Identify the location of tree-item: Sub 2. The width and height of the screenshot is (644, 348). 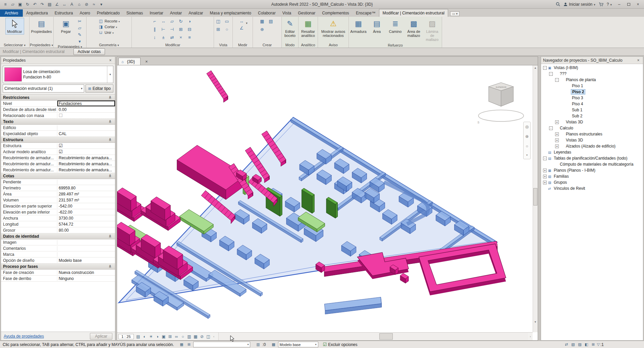
(592, 116).